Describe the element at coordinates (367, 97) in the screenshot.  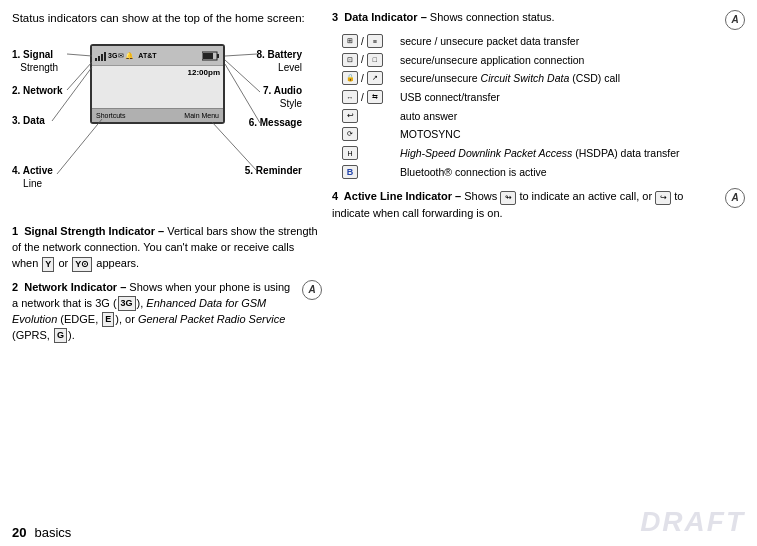
I see `data-icon-cell-4: ↔ / ⇆` at that location.